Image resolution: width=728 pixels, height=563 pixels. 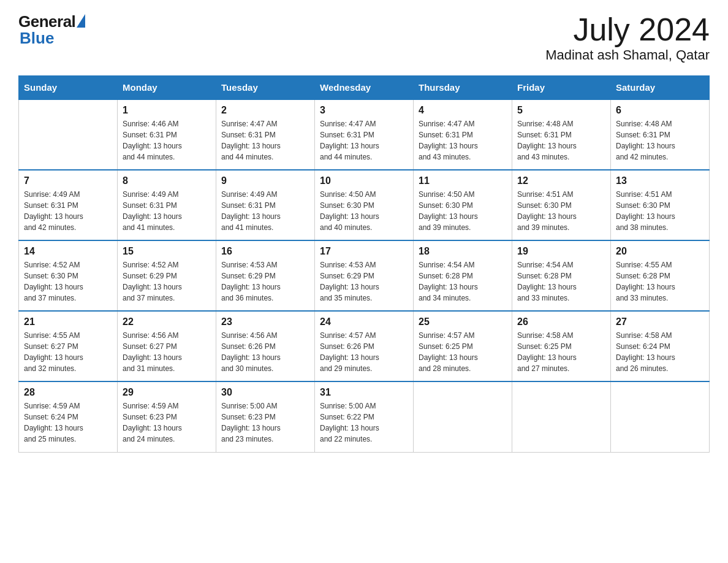 What do you see at coordinates (561, 181) in the screenshot?
I see `day-number: 12` at bounding box center [561, 181].